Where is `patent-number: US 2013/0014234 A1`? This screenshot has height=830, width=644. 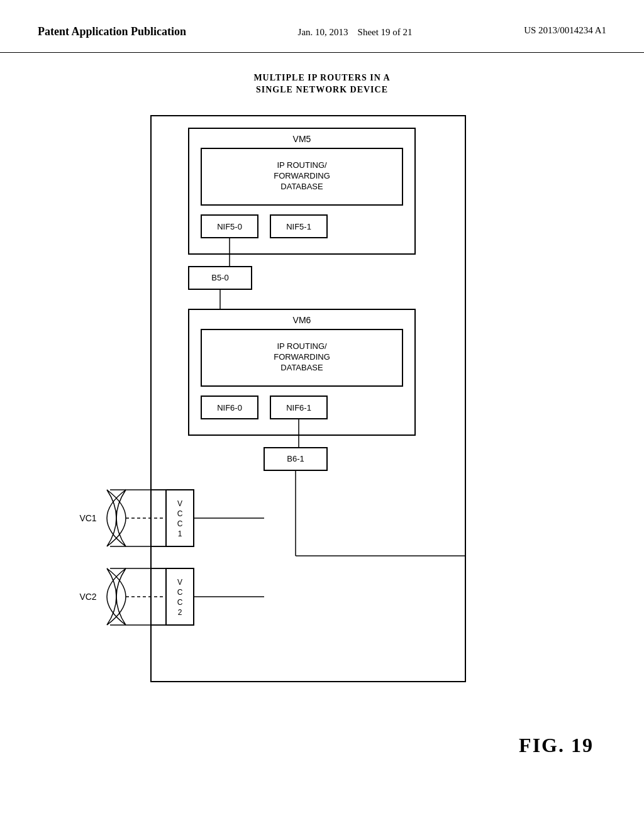 patent-number: US 2013/0014234 A1 is located at coordinates (565, 30).